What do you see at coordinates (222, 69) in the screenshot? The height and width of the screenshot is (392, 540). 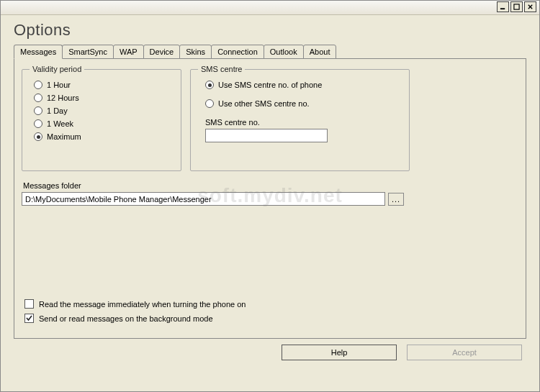 I see `sms-centre-legend: SMS centre` at bounding box center [222, 69].